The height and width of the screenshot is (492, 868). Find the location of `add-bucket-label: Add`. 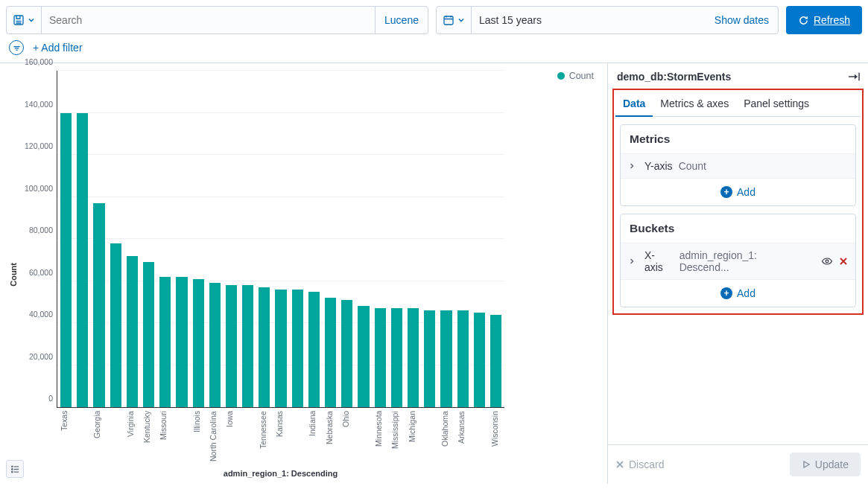

add-bucket-label: Add is located at coordinates (747, 293).